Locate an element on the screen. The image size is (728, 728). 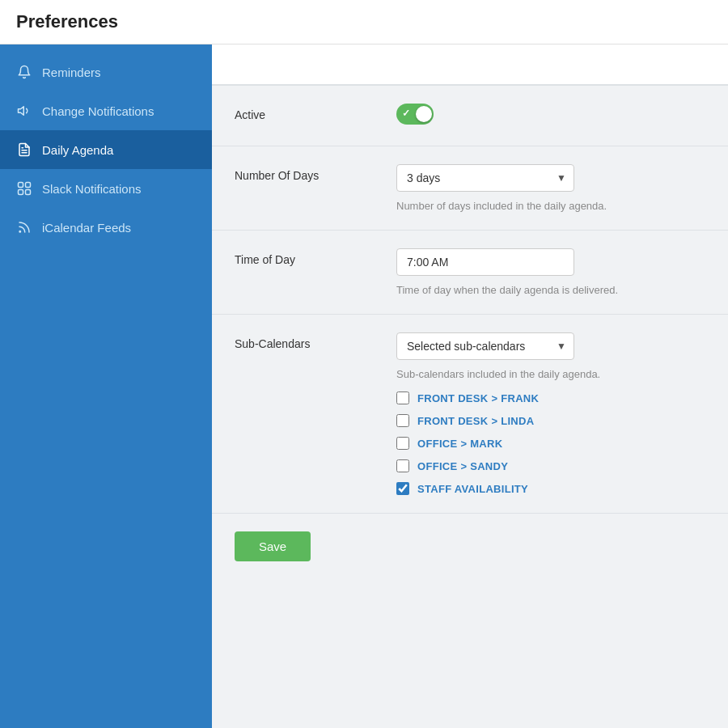
checkbox-front-desk-frank is located at coordinates (403, 398).